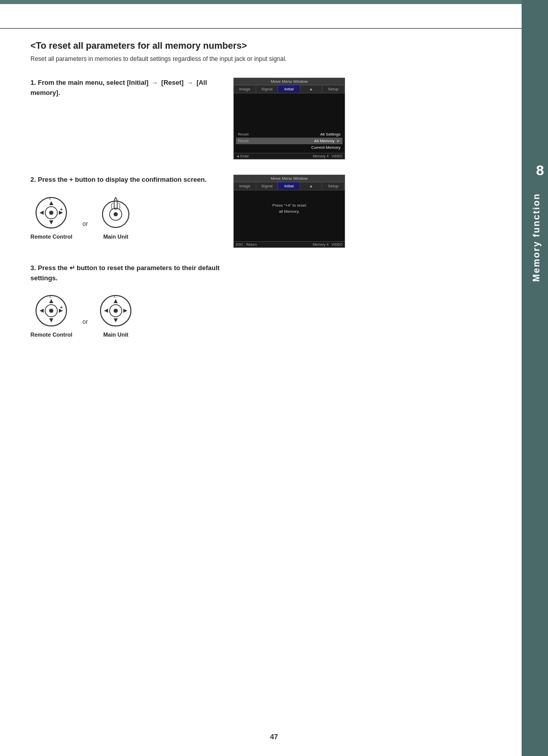 The height and width of the screenshot is (756, 548). Describe the element at coordinates (299, 141) in the screenshot. I see `menu-value-all-memory: All Memory` at that location.